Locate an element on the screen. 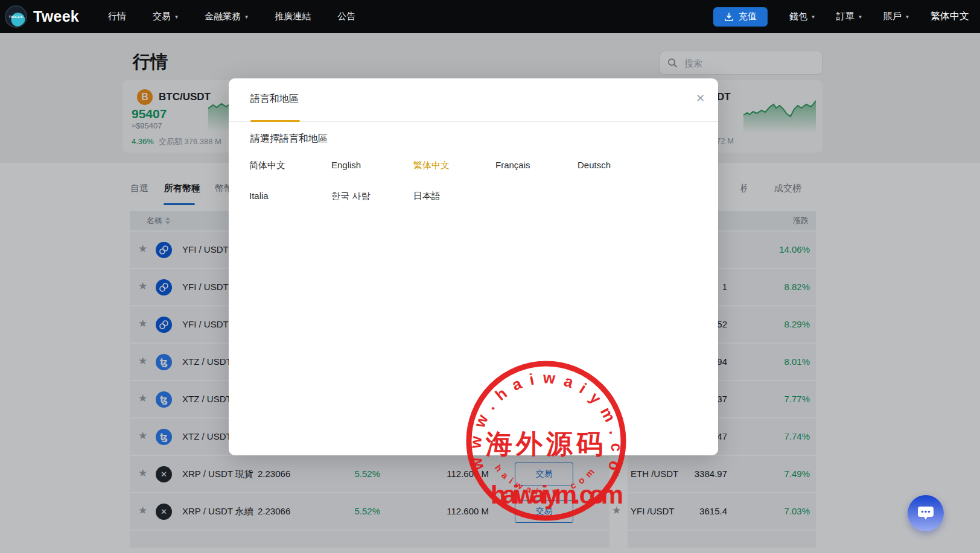 This screenshot has width=980, height=553. language-option-zh-cn: 简体中文 is located at coordinates (290, 165).